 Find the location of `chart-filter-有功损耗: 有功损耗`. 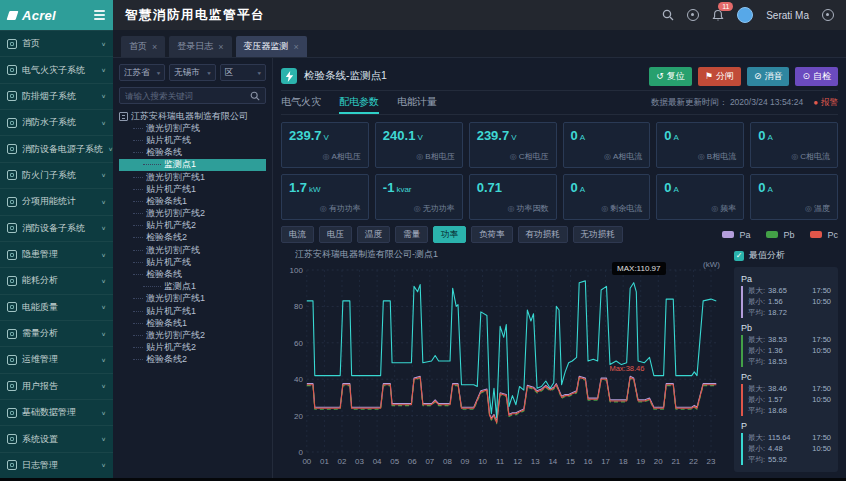

chart-filter-有功损耗: 有功损耗 is located at coordinates (543, 234).